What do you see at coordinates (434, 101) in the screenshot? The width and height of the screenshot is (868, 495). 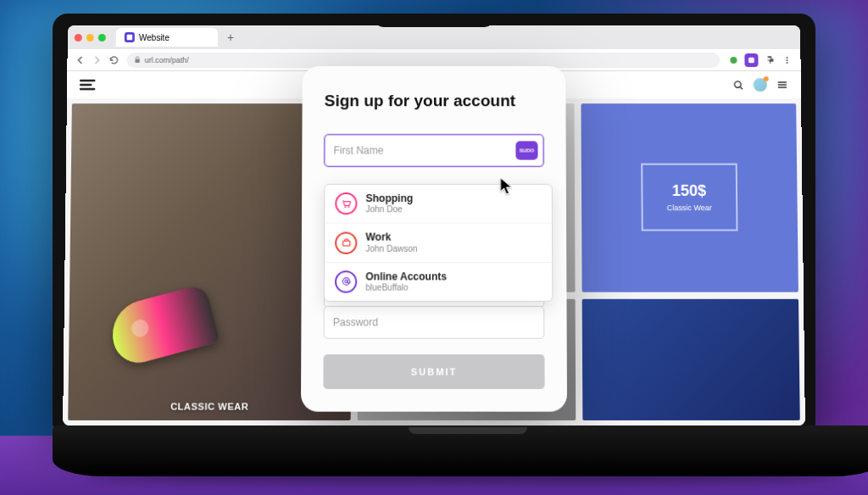 I see `modal-title: Sign up for your account` at bounding box center [434, 101].